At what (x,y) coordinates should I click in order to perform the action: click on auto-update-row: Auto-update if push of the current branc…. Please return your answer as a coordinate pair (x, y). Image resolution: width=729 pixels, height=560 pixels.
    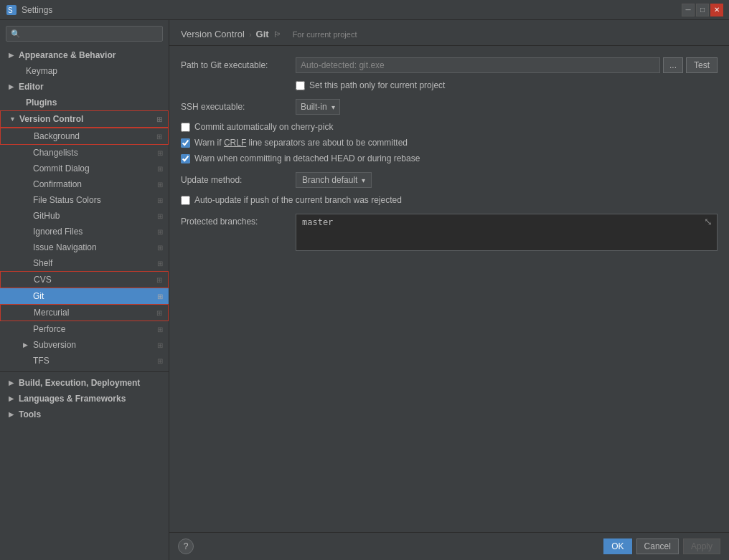
    Looking at the image, I should click on (449, 200).